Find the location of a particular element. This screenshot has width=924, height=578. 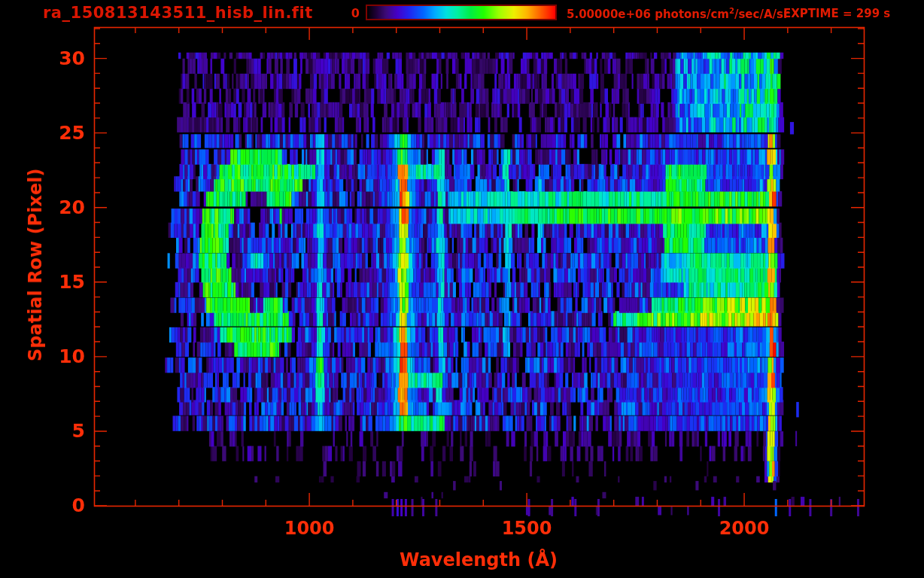

y-tick-label: 25 is located at coordinates (42, 132).